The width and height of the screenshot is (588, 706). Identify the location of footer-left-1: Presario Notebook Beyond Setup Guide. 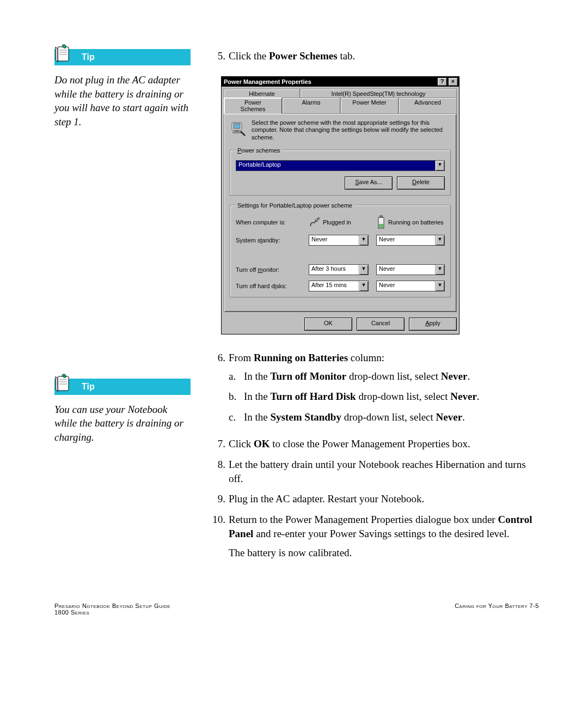
(112, 606).